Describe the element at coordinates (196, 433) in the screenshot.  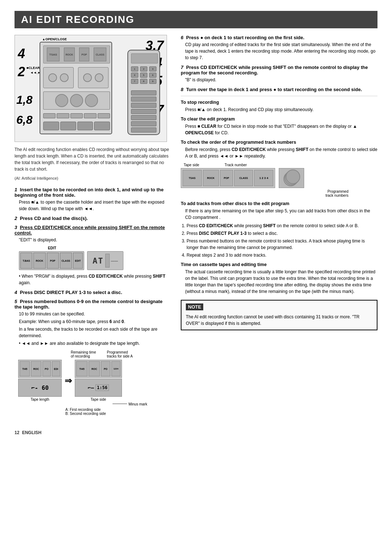
I see `page-footer: 12 ENGLISH` at that location.